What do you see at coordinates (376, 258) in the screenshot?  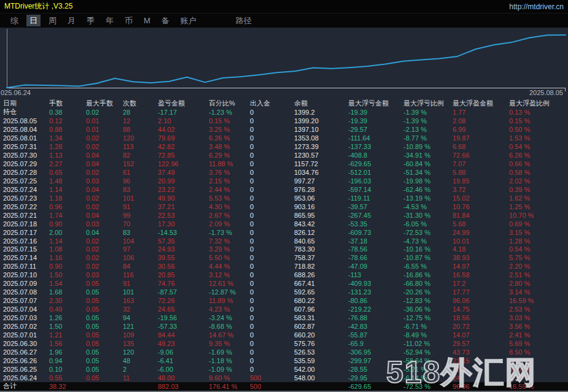 I see `table-cell: -78.66` at bounding box center [376, 258].